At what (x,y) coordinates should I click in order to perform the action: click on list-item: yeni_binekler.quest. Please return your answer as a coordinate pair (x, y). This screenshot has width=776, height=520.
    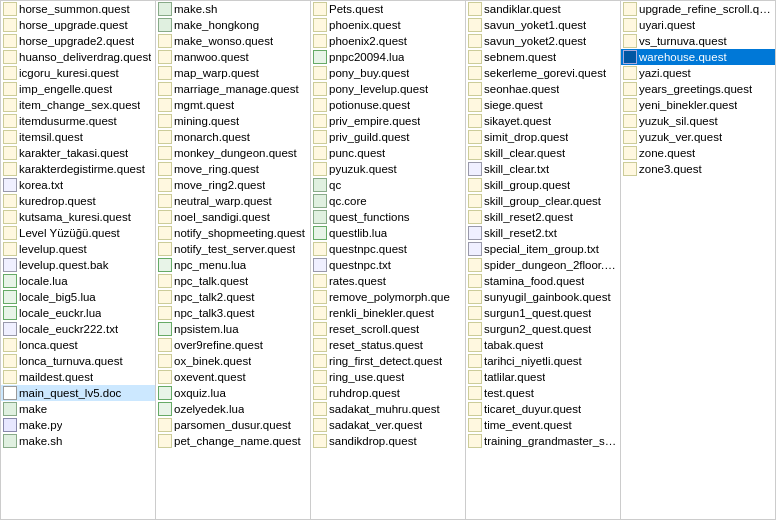
    Looking at the image, I should click on (698, 105).